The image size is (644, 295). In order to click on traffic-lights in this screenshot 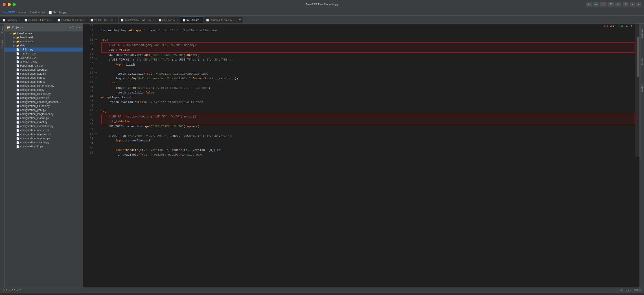, I will do `click(9, 4)`.